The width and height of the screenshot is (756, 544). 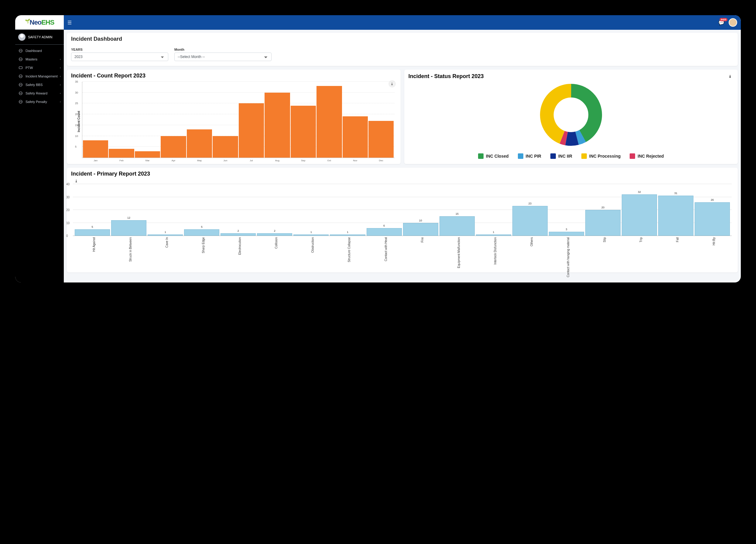 I want to click on bar-value: 10, so click(x=421, y=221).